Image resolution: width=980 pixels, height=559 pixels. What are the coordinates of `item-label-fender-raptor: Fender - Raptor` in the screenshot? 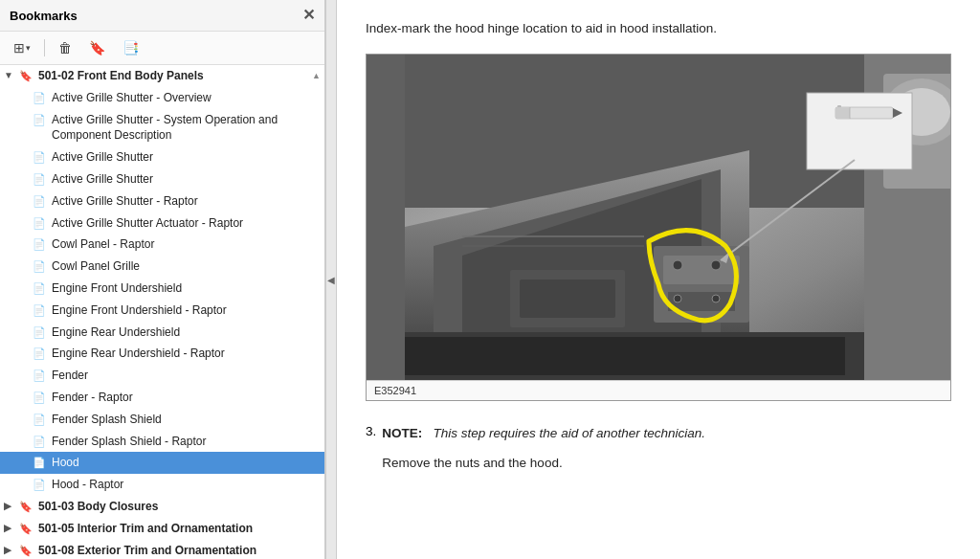 It's located at (186, 398).